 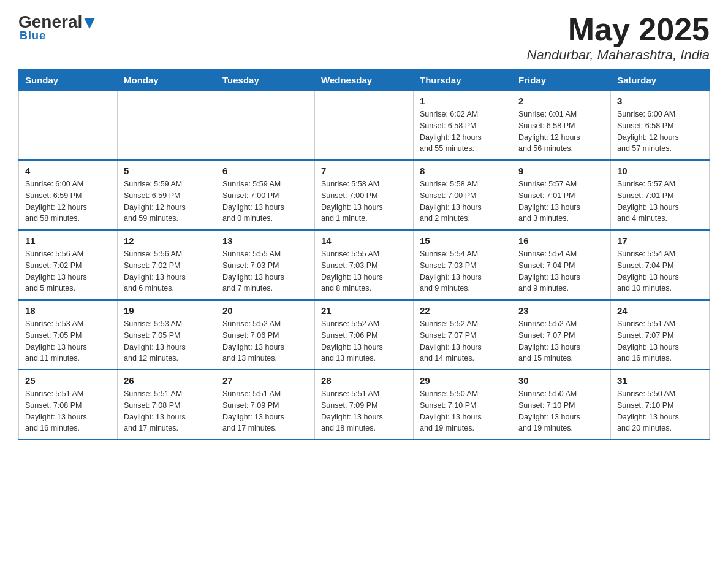 What do you see at coordinates (167, 335) in the screenshot?
I see `calendar-cell-w4-d2: 19Sunrise: 5:53 AM Sunset: 7:05 PM Dayli…` at bounding box center [167, 335].